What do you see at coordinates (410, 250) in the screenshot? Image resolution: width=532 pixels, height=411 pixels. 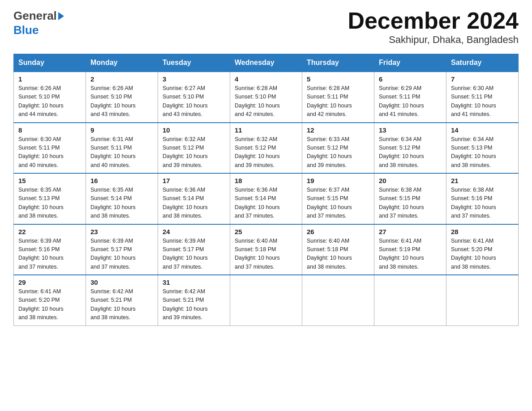 I see `calendar-cell: 27 Sunrise: 6:41 AMSunset: 5:19 PMDaylig…` at bounding box center [410, 250].